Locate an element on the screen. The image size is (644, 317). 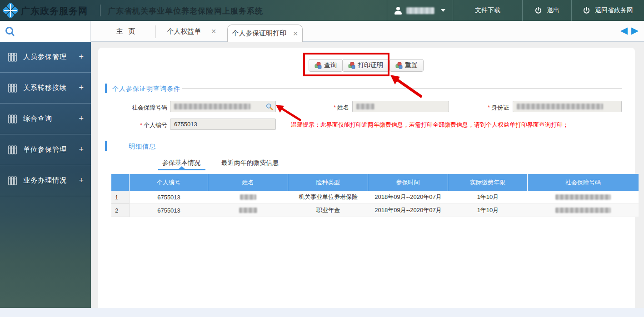
query-button: 查询 is located at coordinates (325, 65).